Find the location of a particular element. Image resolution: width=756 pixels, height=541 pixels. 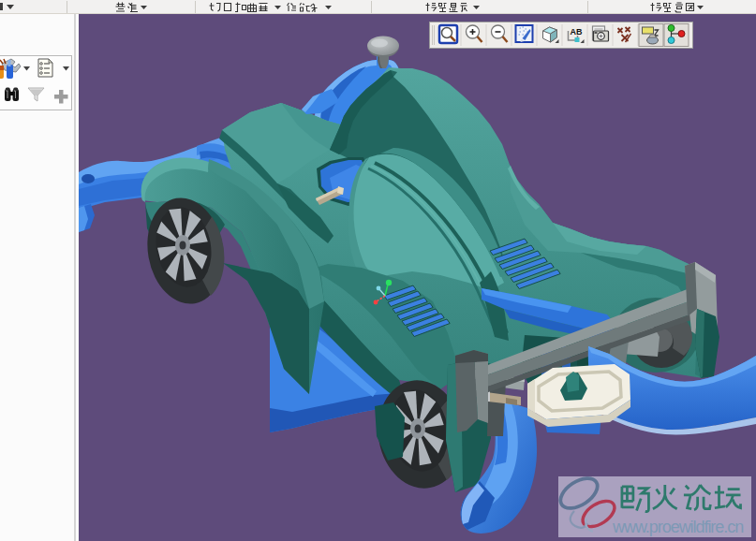

svg-text: www.proewildfire.cn is located at coordinates (677, 527).